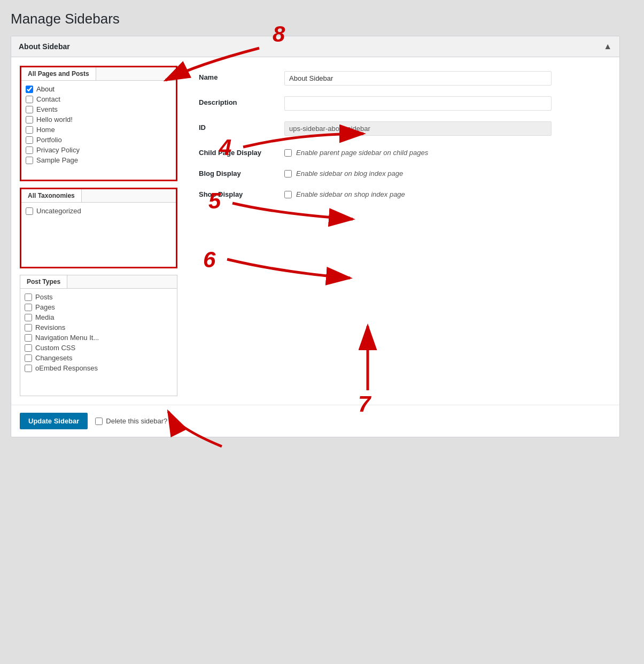 Image resolution: width=644 pixels, height=664 pixels. Describe the element at coordinates (400, 152) in the screenshot. I see `child-page-field-row: Child Page Display Enable parent page si…` at that location.